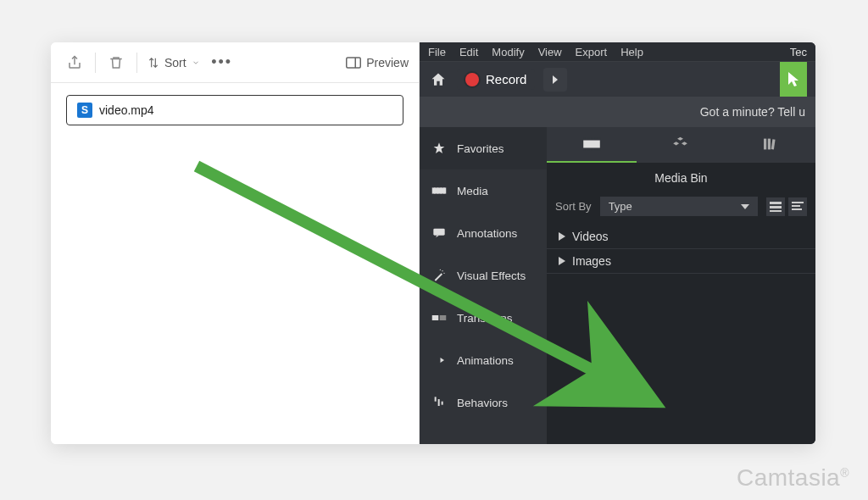  I want to click on play-next-button, so click(555, 80).